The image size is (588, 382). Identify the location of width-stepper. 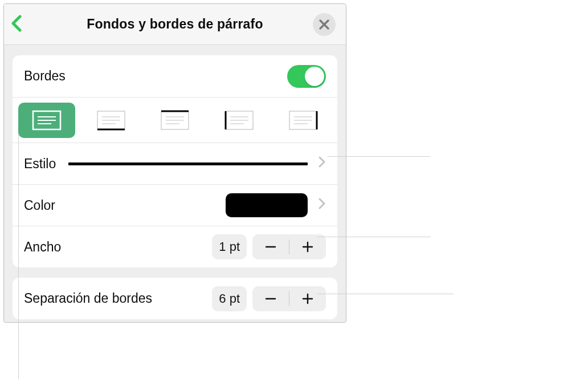
(289, 247).